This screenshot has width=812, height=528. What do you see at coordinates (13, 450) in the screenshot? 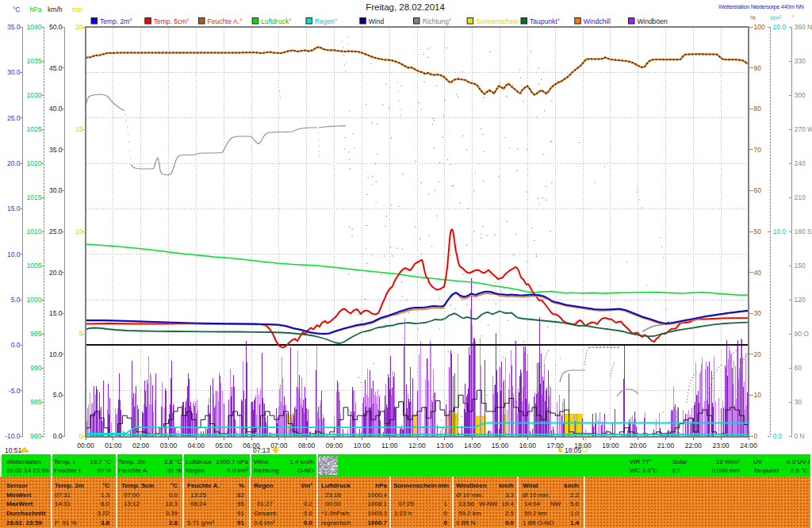
I see `svg-text: 10:51` at bounding box center [13, 450].